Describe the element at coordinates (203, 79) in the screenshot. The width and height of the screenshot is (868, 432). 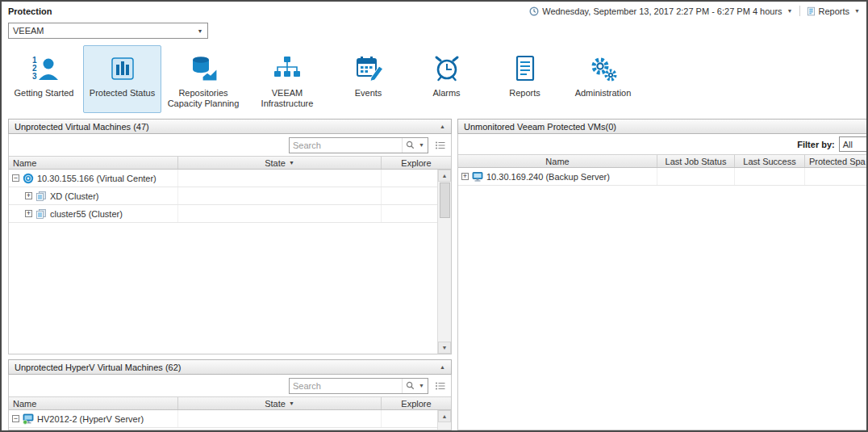
I see `ribbon-item-repositories-capacity-planning: Repositories Capacity Planning` at that location.